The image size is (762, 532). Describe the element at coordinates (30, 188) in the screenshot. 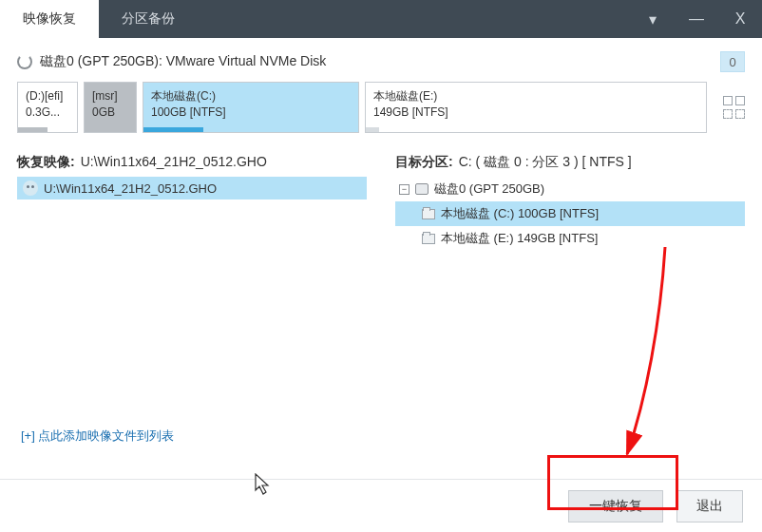

I see `ghost-file-icon` at that location.